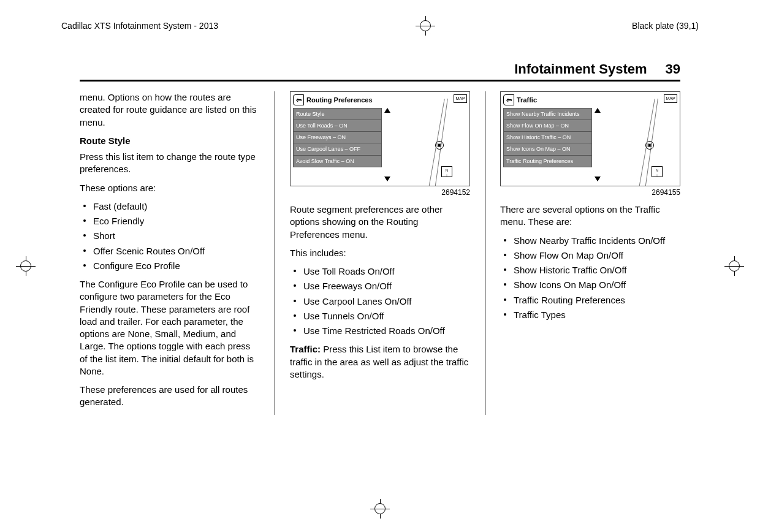 The image size is (760, 532). What do you see at coordinates (120, 206) in the screenshot?
I see `list-item-label: Fast (default)` at bounding box center [120, 206].